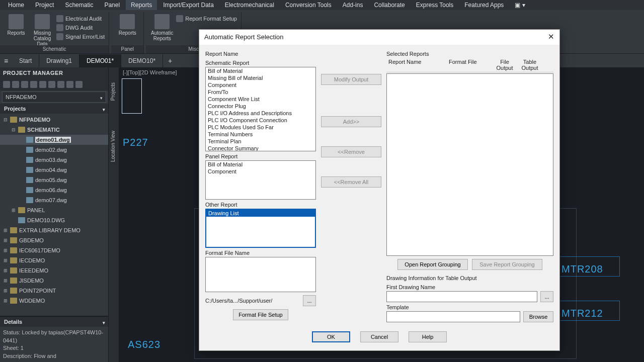 The width and height of the screenshot is (644, 362). Describe the element at coordinates (379, 337) in the screenshot. I see `cancel-button: Cancel` at that location.